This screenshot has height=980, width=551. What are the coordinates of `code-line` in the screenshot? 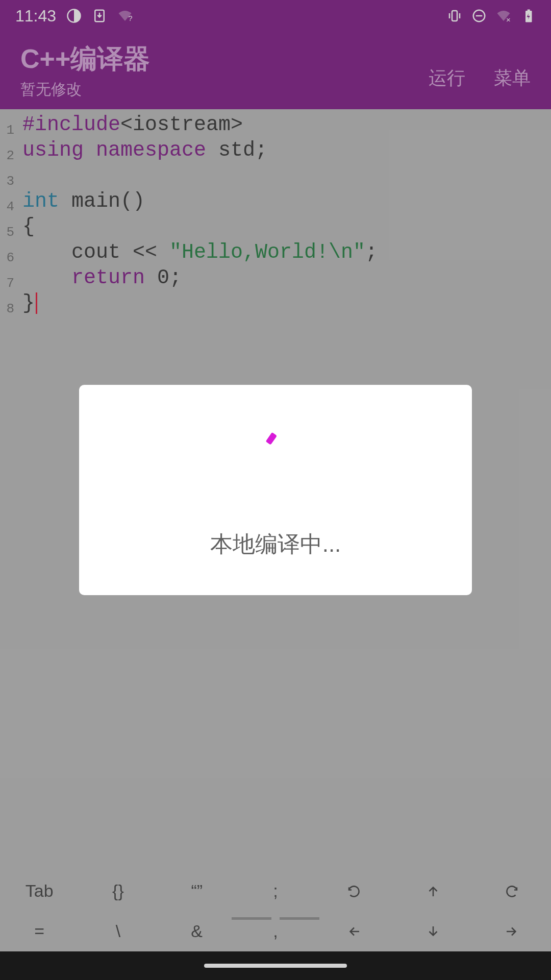 It's located at (287, 176).